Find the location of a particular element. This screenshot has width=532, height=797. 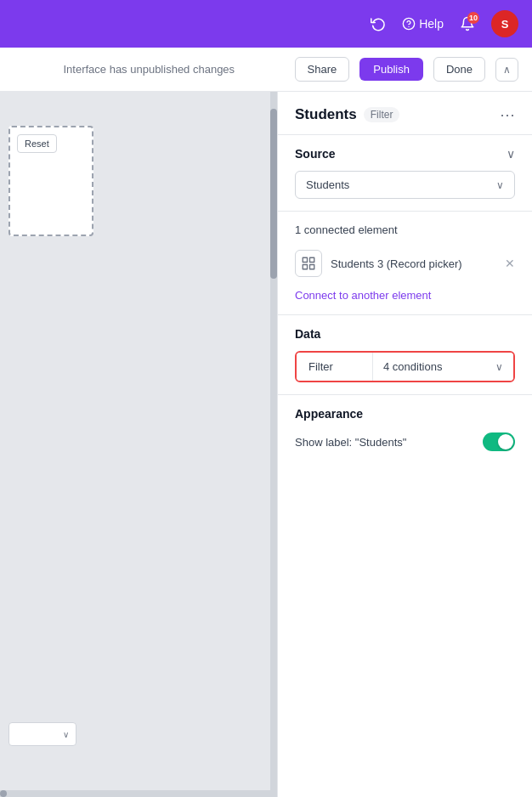

source-dropdown: Students ∨ is located at coordinates (405, 185).